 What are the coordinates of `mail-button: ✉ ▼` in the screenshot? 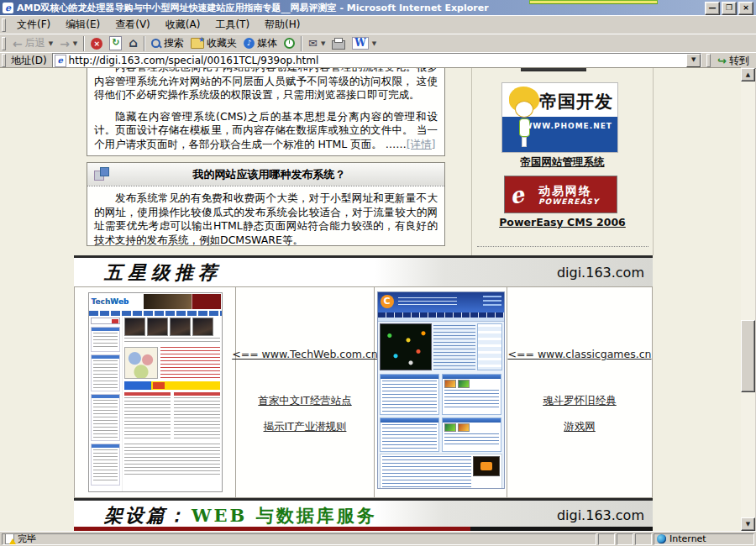 It's located at (317, 44).